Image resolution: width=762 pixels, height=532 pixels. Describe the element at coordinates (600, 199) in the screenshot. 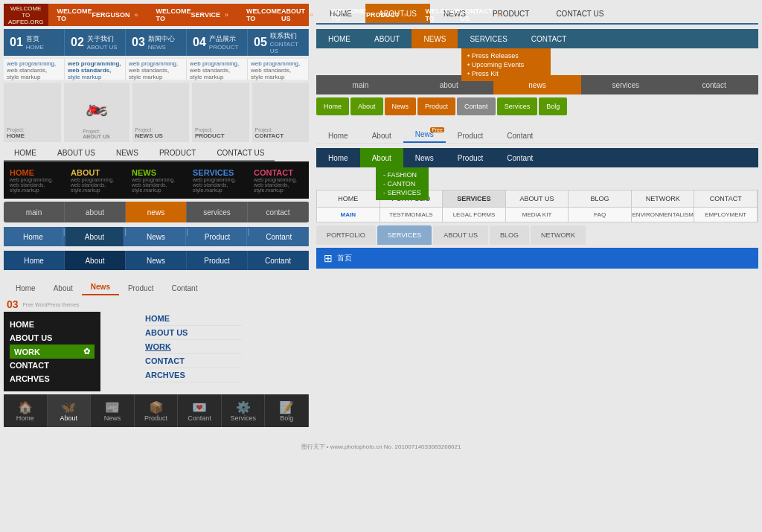

I see `r-nav7-blog: BLOG` at that location.